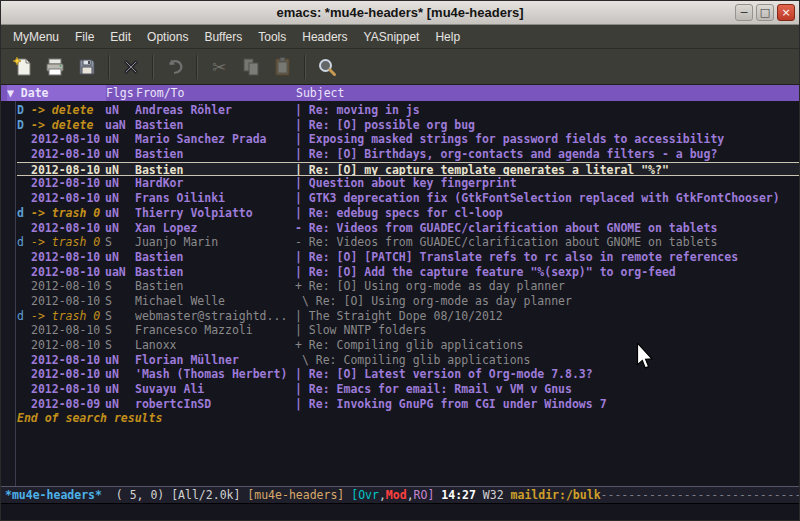 The width and height of the screenshot is (800, 521). I want to click on mode-line: *mu4e-headers* ( 5, 0) [All/2.0k] [mu4e-…, so click(400, 495).